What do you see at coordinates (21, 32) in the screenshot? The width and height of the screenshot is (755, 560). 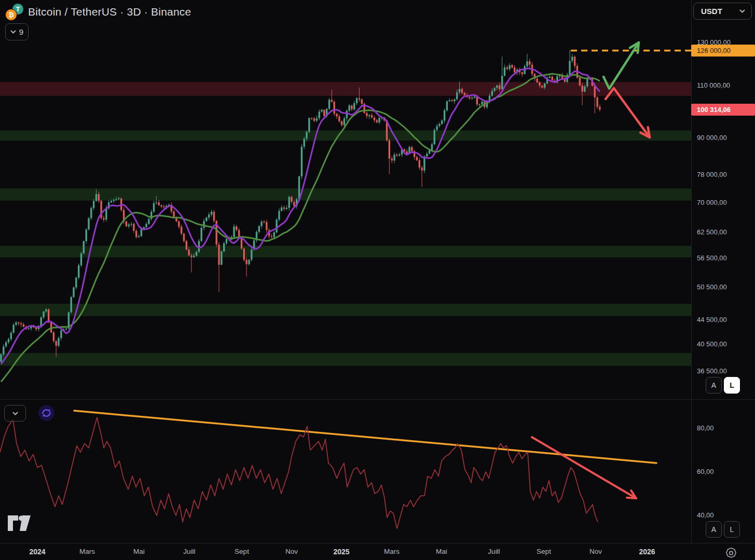 I see `indicator-count: 9` at bounding box center [21, 32].